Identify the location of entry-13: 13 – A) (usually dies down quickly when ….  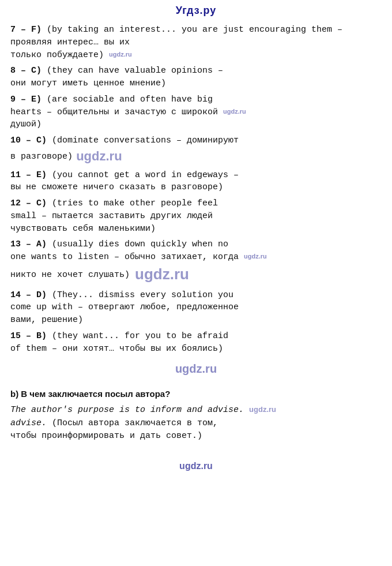
(196, 262).